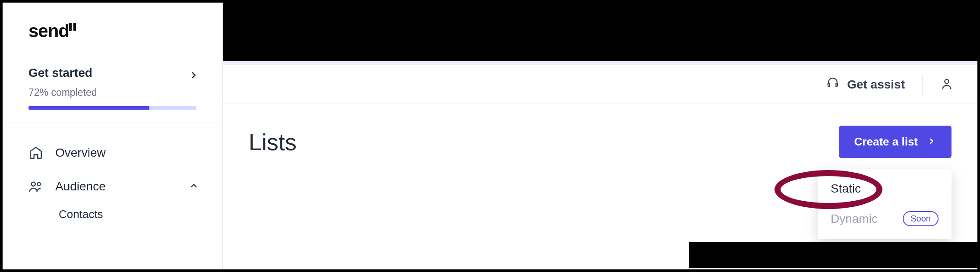 The width and height of the screenshot is (980, 272). Describe the element at coordinates (833, 85) in the screenshot. I see `headset-icon` at that location.